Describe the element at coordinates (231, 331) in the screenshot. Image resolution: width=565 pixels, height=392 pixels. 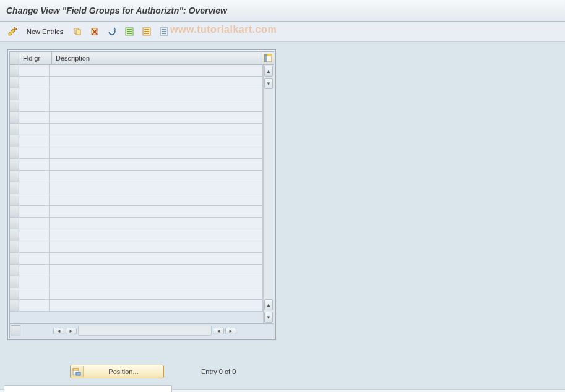
I see `scroll-right-icon: ►` at that location.